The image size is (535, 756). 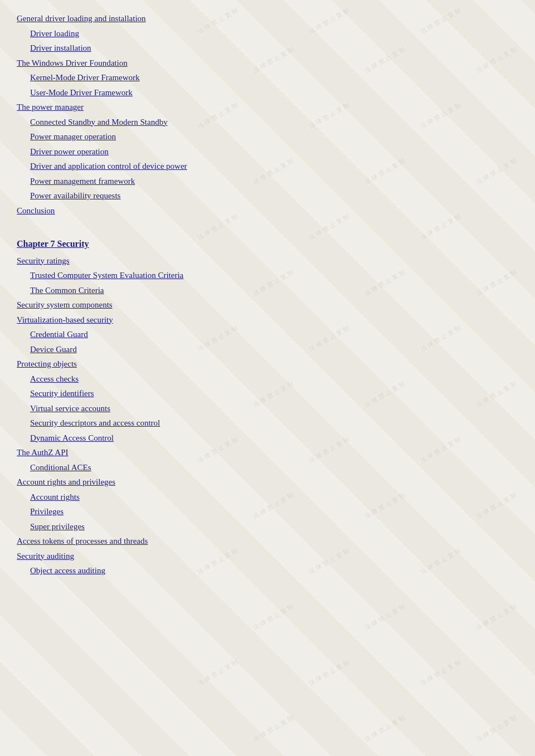 I want to click on toc-link: Driver installation, so click(x=61, y=48).